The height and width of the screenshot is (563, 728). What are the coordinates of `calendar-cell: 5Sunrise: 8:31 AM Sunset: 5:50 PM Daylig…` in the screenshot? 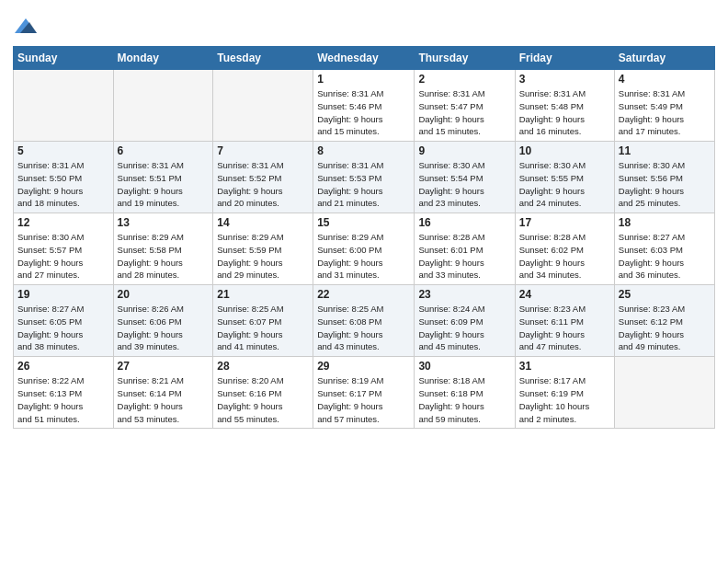 It's located at (64, 178).